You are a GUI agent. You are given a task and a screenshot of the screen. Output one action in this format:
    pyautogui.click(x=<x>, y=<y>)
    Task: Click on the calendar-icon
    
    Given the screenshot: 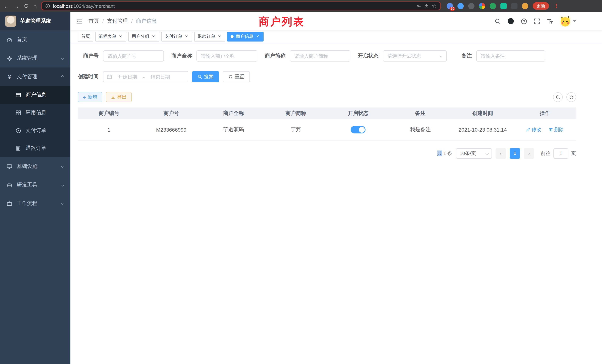 What is the action you would take?
    pyautogui.click(x=109, y=77)
    